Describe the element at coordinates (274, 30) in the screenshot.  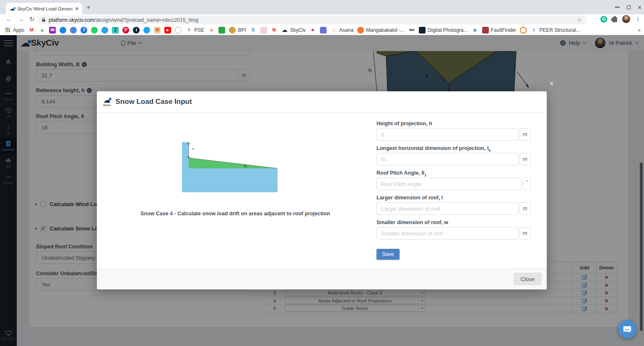
I see `netflix-icon: N` at that location.